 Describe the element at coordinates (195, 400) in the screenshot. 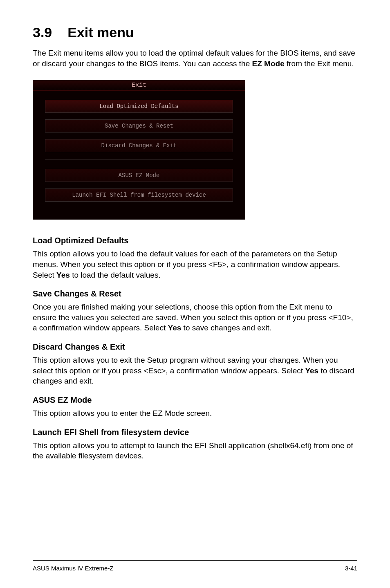

I see `section-title-ezmode: ASUS EZ Mode` at that location.